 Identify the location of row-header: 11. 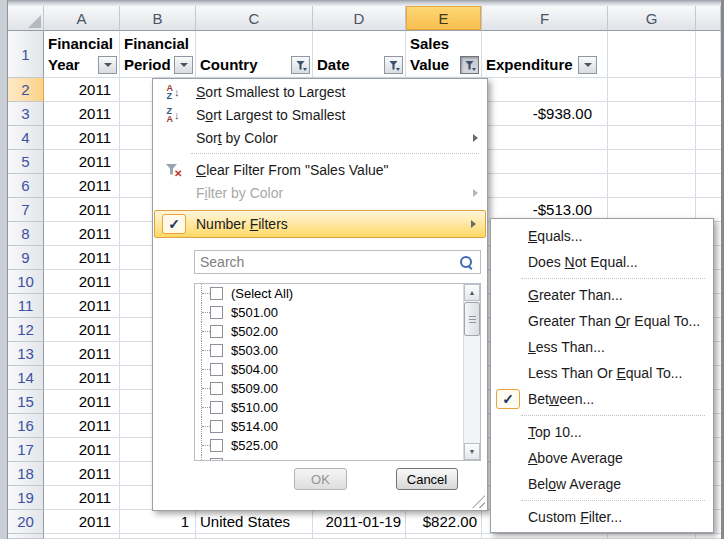
(26, 306).